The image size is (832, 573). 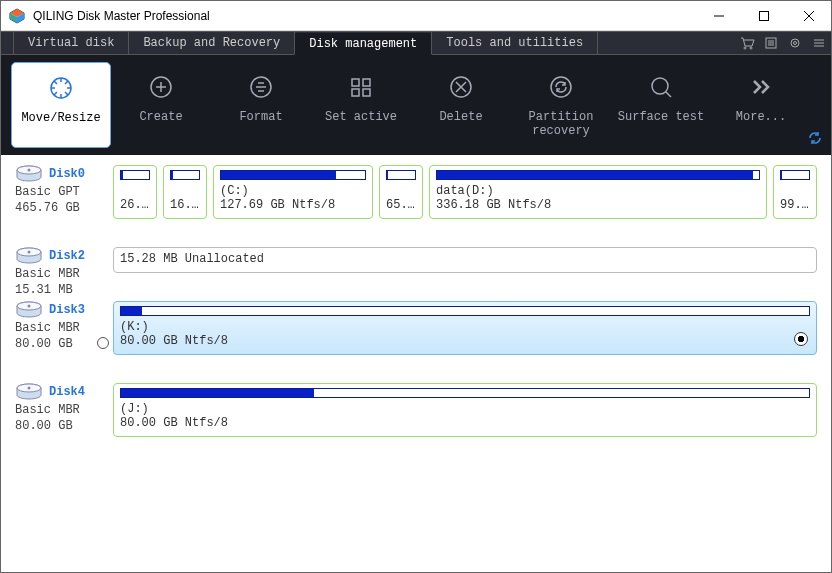 What do you see at coordinates (67, 310) in the screenshot?
I see `disk-name: Disk3` at bounding box center [67, 310].